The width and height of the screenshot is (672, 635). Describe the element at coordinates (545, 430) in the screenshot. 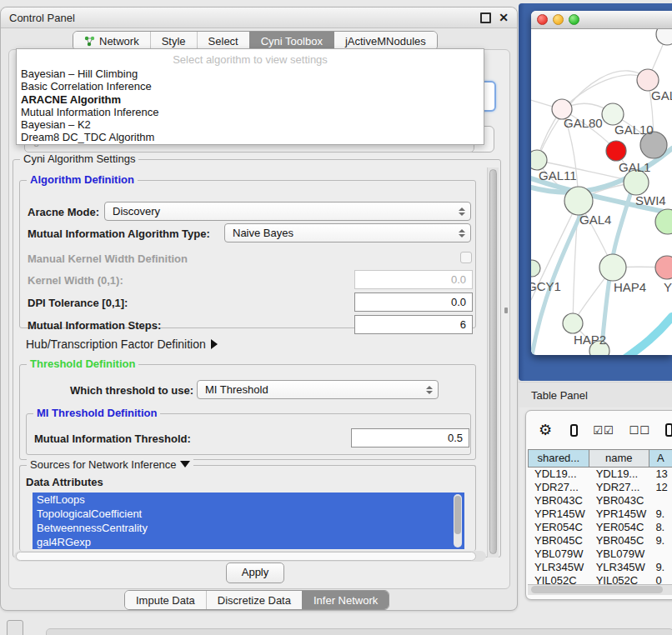

I see `gear-icon: ⚙` at that location.